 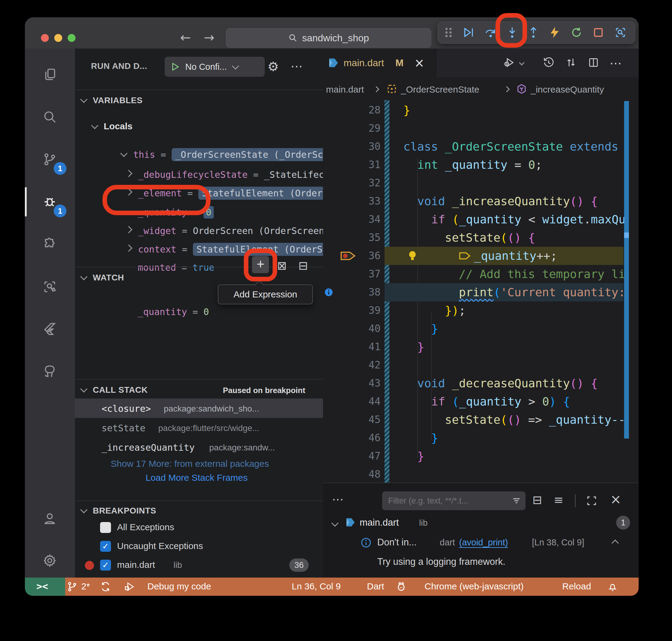 I want to click on sidebar-item-flutter, so click(x=50, y=329).